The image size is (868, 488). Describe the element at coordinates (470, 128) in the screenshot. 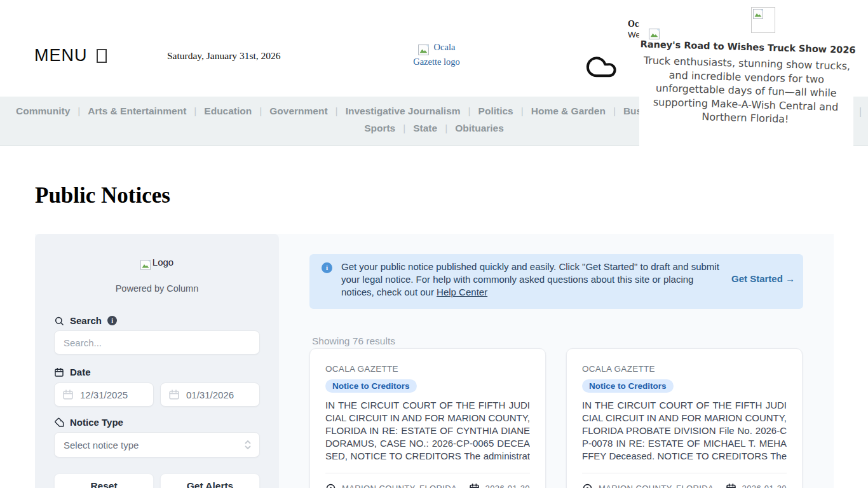

I see `nav-item-obituaries: Obituaries` at that location.